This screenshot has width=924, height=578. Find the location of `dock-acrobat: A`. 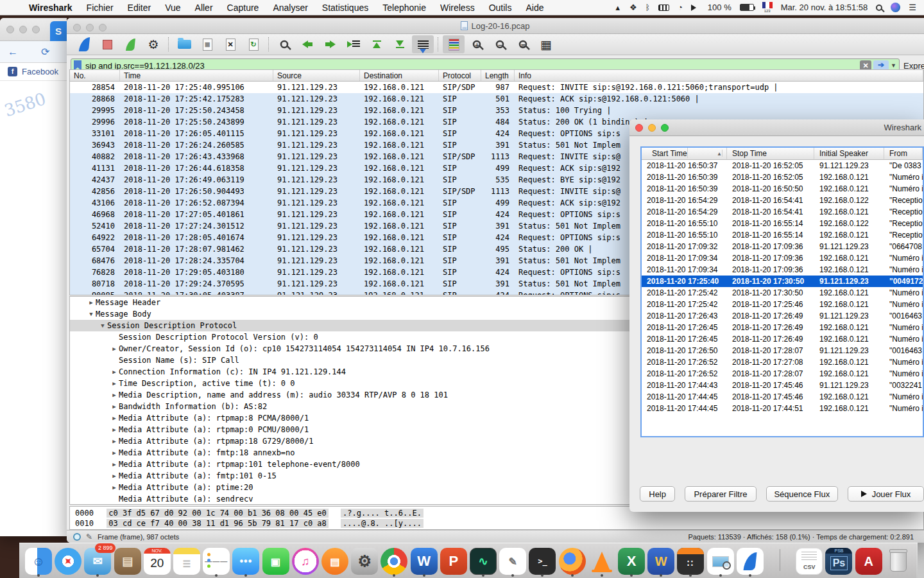

dock-acrobat: A is located at coordinates (869, 561).